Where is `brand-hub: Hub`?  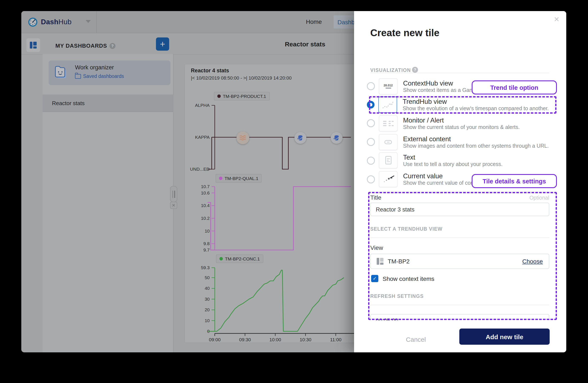 brand-hub: Hub is located at coordinates (65, 22).